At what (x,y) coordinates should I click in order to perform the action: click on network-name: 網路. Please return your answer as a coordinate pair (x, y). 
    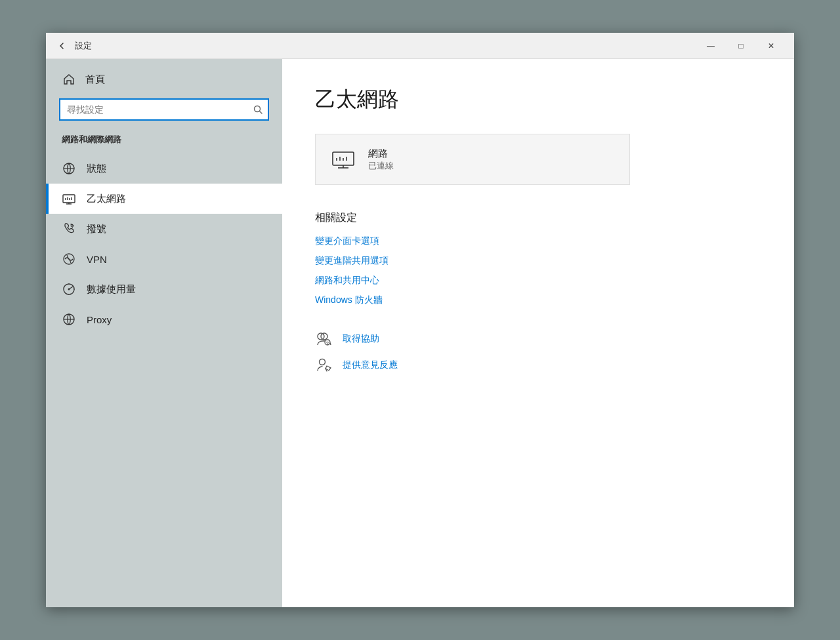
    Looking at the image, I should click on (381, 153).